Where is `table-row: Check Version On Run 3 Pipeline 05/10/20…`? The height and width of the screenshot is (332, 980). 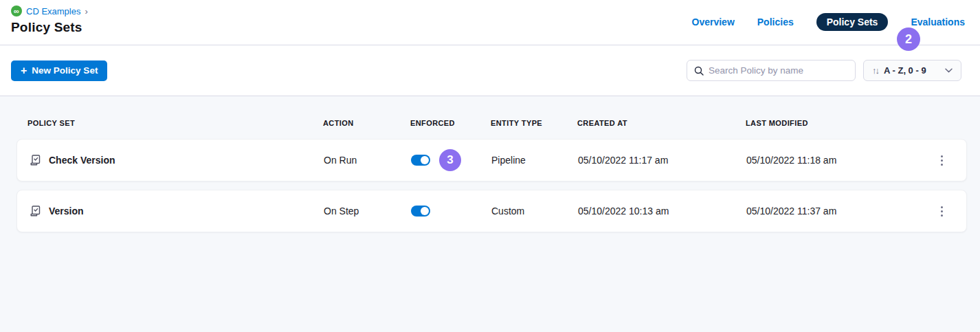 table-row: Check Version On Run 3 Pipeline 05/10/20… is located at coordinates (492, 160).